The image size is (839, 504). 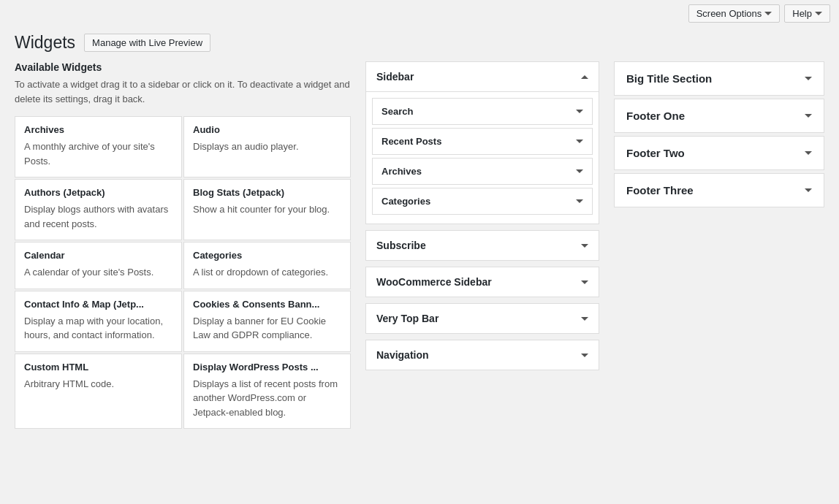 What do you see at coordinates (482, 111) in the screenshot?
I see `list-item: Search` at bounding box center [482, 111].